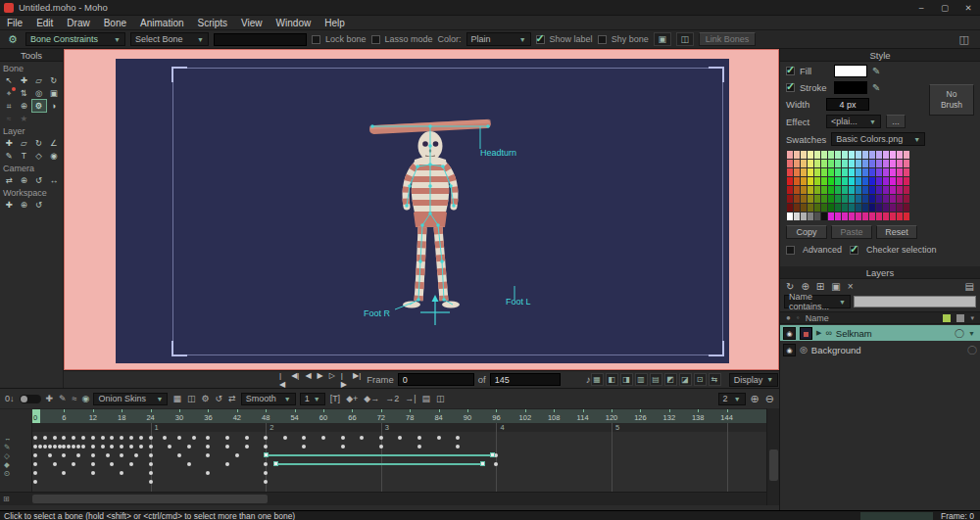 The width and height of the screenshot is (980, 520). What do you see at coordinates (851, 71) in the screenshot?
I see `fill-color-swatch` at bounding box center [851, 71].